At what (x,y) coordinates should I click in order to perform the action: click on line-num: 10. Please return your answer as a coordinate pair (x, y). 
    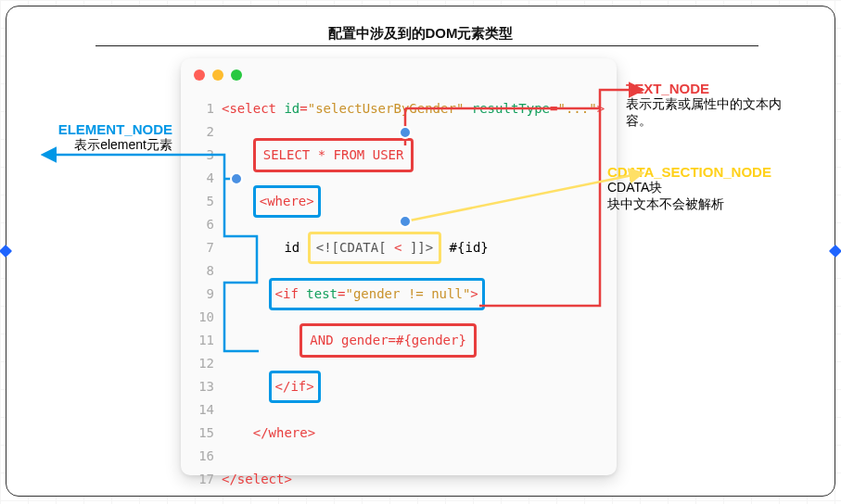
    Looking at the image, I should click on (204, 317).